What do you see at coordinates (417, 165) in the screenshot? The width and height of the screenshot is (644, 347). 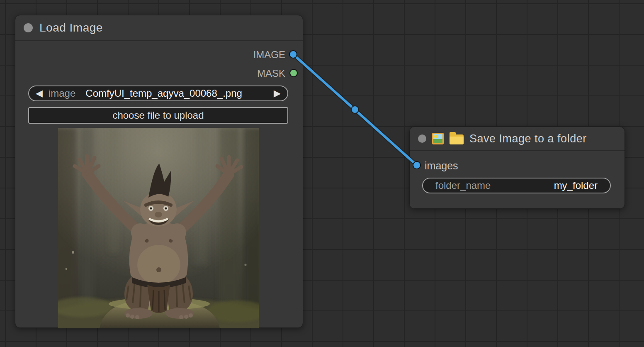 I see `input-images-port` at bounding box center [417, 165].